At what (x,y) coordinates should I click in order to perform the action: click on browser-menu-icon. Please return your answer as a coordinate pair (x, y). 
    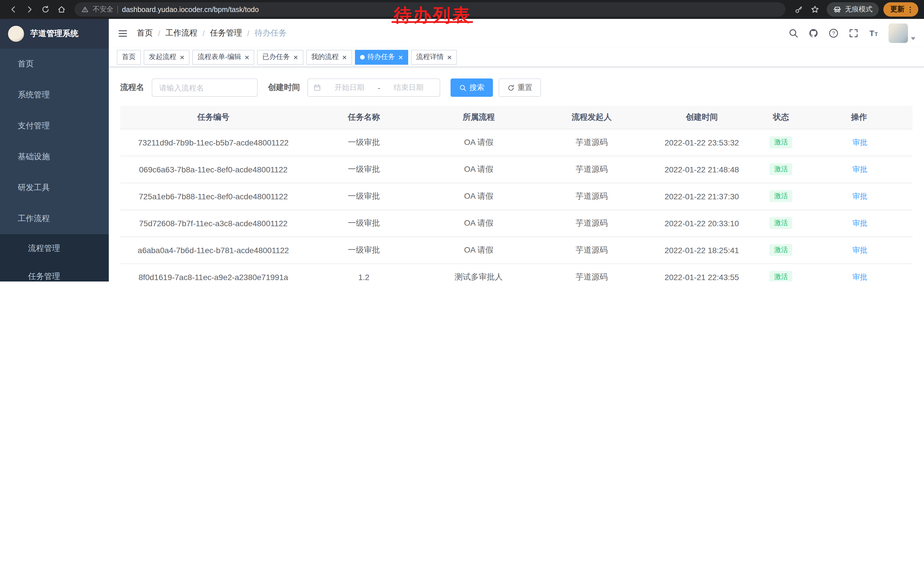
    Looking at the image, I should click on (910, 10).